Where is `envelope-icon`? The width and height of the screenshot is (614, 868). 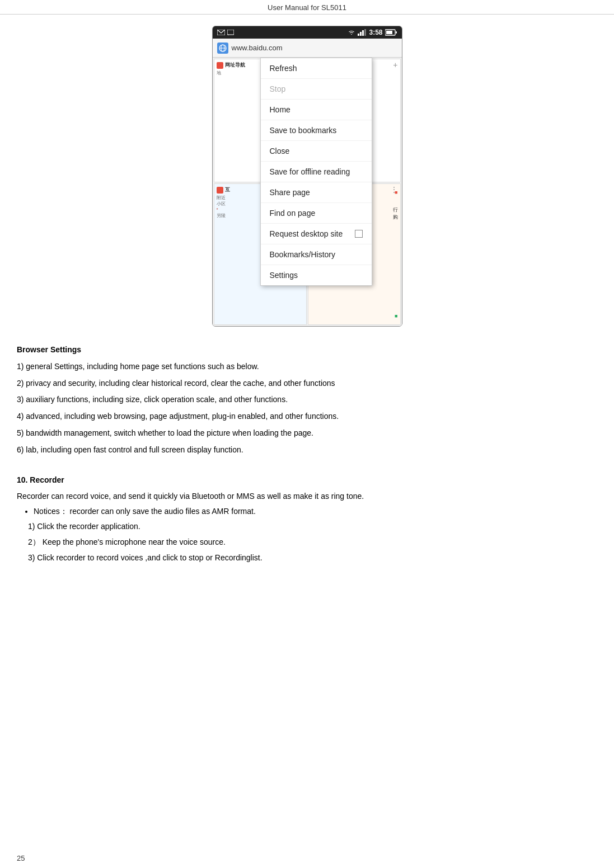 envelope-icon is located at coordinates (221, 32).